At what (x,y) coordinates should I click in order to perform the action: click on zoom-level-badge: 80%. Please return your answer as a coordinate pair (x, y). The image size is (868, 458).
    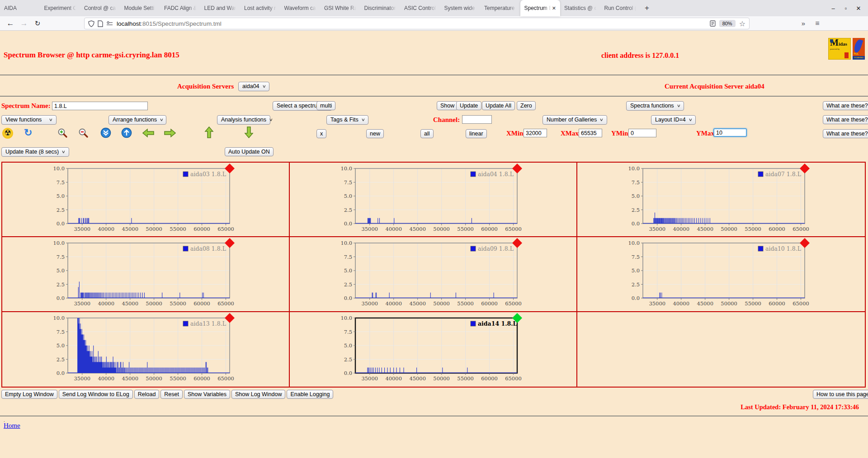
    Looking at the image, I should click on (727, 23).